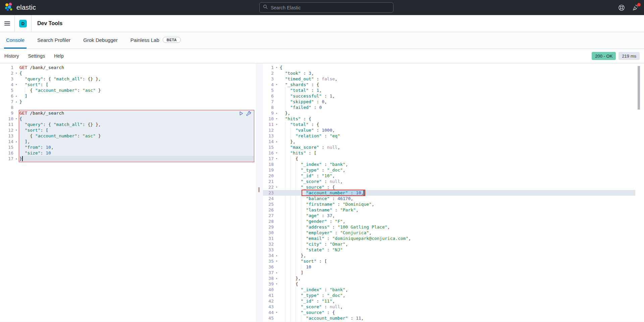 The image size is (644, 322). What do you see at coordinates (449, 255) in the screenshot?
I see `code-line-34: 34▴ },` at bounding box center [449, 255].